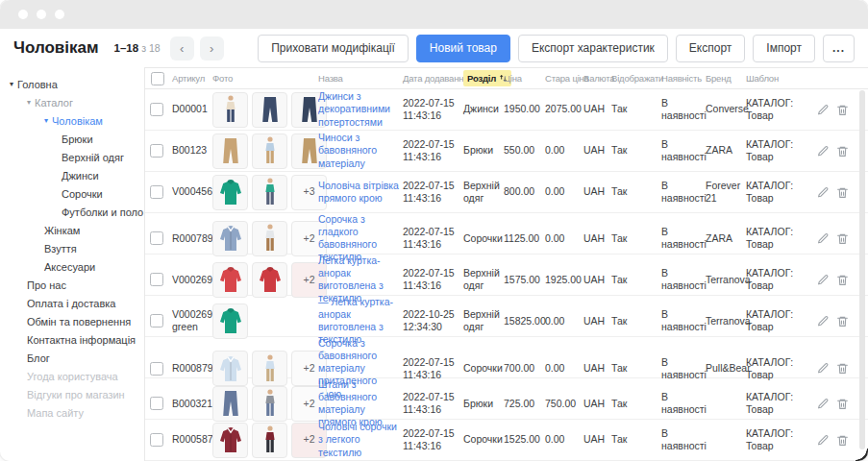  What do you see at coordinates (72, 413) in the screenshot?
I see `sidebar-item: Мапа сайту` at bounding box center [72, 413].